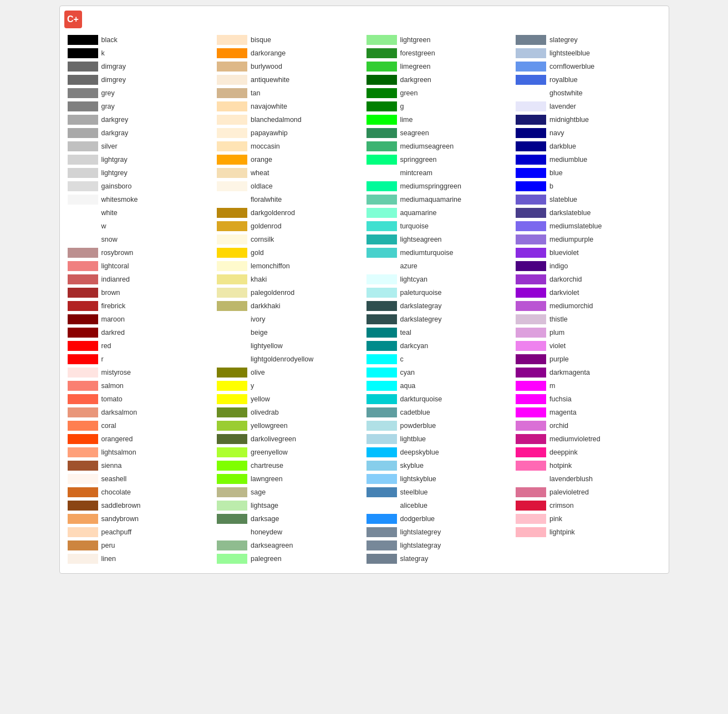  I want to click on color-name-label: lightgrey, so click(114, 173).